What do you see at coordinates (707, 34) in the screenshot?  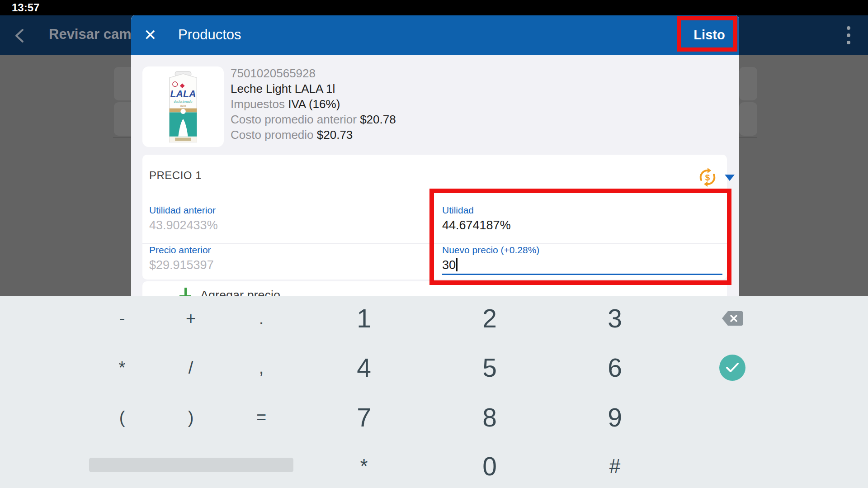 I see `annotation-rect-listo` at bounding box center [707, 34].